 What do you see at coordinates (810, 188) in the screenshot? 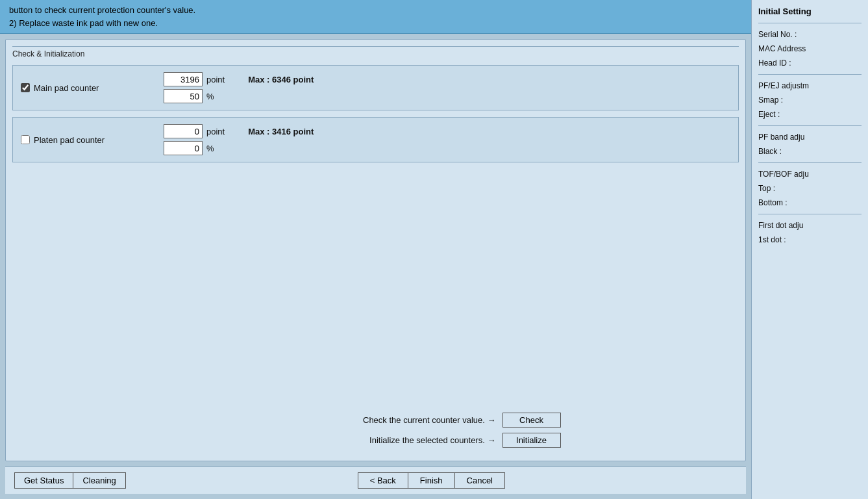
I see `sidebar-top: Top :` at bounding box center [810, 188].